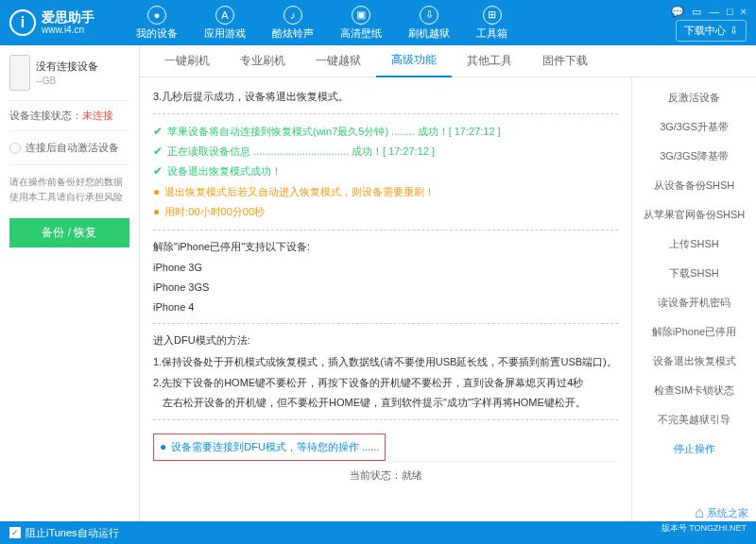 The image size is (756, 544). What do you see at coordinates (694, 332) in the screenshot?
I see `rp-unlock-disabled: 解除iPhone已停用` at bounding box center [694, 332].